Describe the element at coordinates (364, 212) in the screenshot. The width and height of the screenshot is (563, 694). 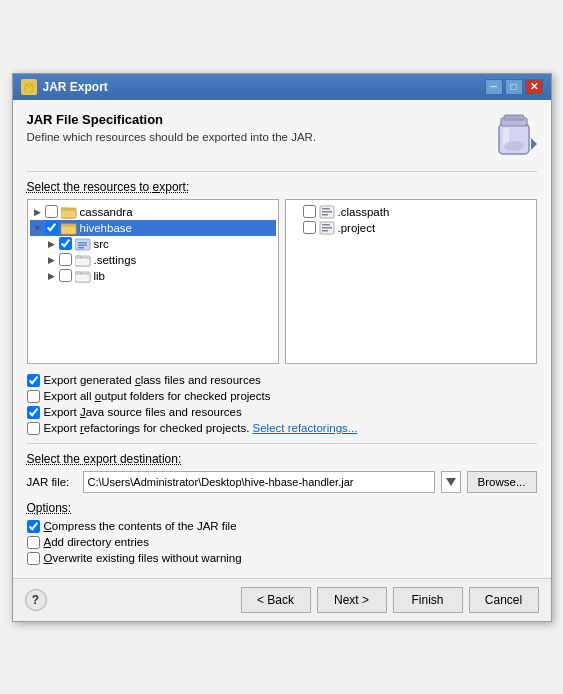
I see `label-classpath: .classpath` at that location.